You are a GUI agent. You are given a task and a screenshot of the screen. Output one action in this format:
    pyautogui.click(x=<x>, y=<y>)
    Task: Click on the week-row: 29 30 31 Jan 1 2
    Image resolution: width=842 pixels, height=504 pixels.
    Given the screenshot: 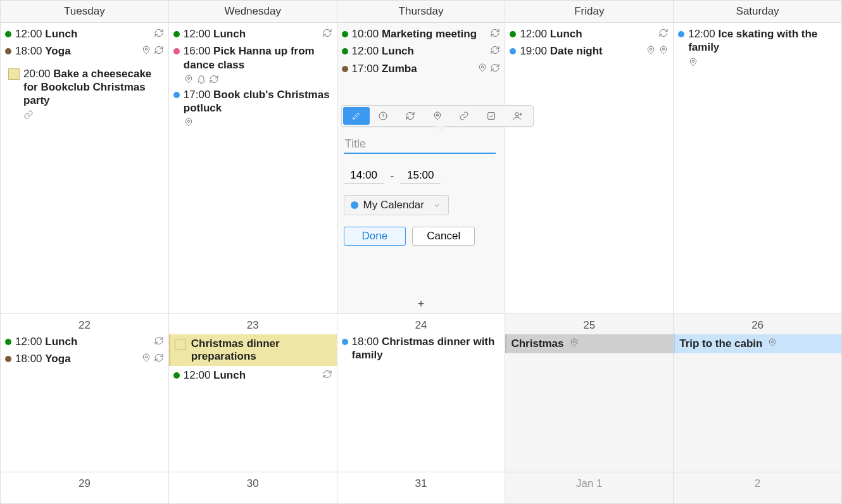 What is the action you would take?
    pyautogui.click(x=422, y=488)
    